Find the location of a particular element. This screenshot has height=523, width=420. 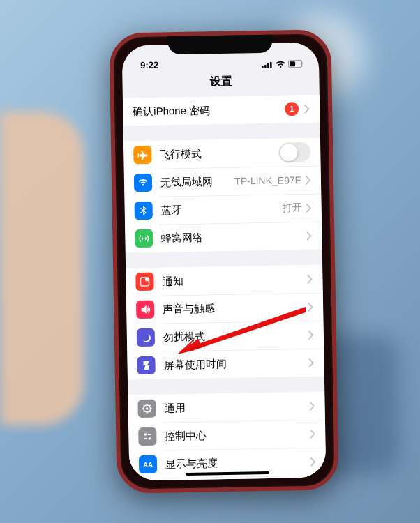

row-screentime: 屏幕使用时间 is located at coordinates (226, 364).